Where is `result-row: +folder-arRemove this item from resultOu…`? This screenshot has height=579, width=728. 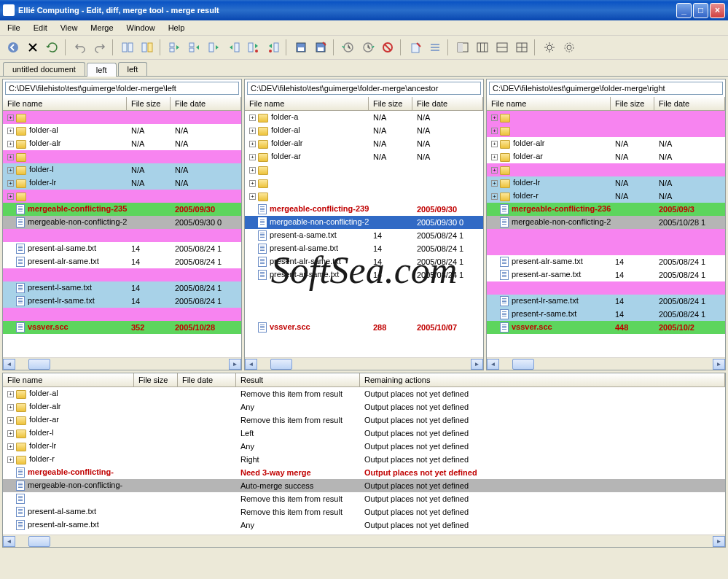 result-row: +folder-arRemove this item from resultOu… is located at coordinates (364, 420).